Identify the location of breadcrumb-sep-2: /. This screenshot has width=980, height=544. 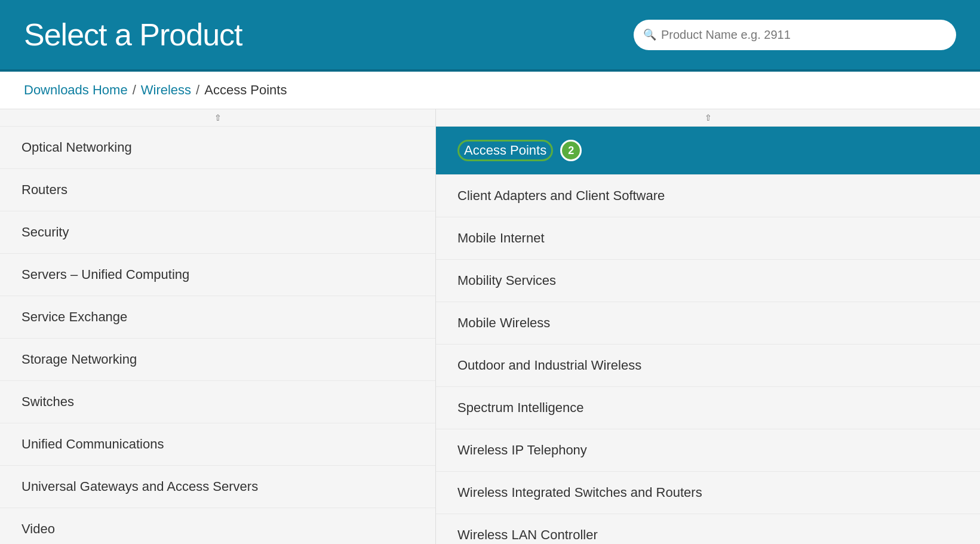
(198, 90).